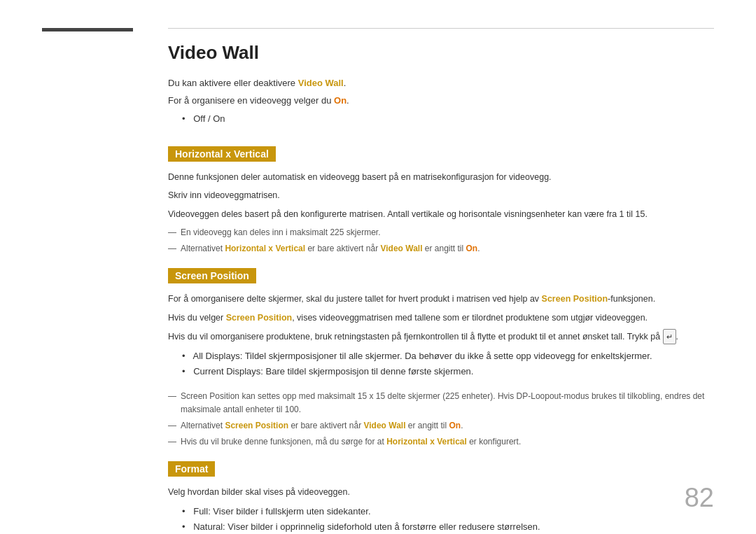 This screenshot has height=534, width=756. What do you see at coordinates (448, 119) in the screenshot?
I see `intro-bullet-item: Off / On` at bounding box center [448, 119].